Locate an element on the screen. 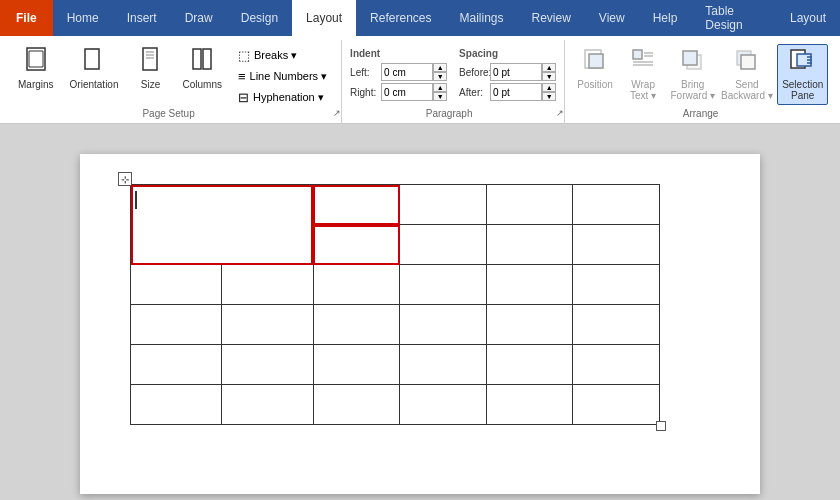 The height and width of the screenshot is (500, 840). send-backward-label: SendBackward ▾ is located at coordinates (747, 90).